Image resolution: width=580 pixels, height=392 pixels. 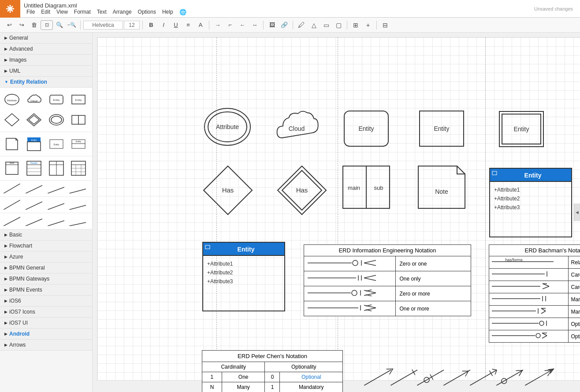 I want to click on sidebar-item-bpmn-general: ▶ BPMN General, so click(x=46, y=268).